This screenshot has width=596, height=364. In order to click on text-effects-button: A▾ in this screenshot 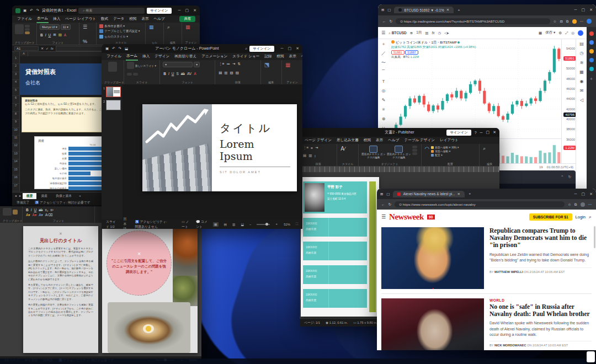, I will do `click(41, 215)`.